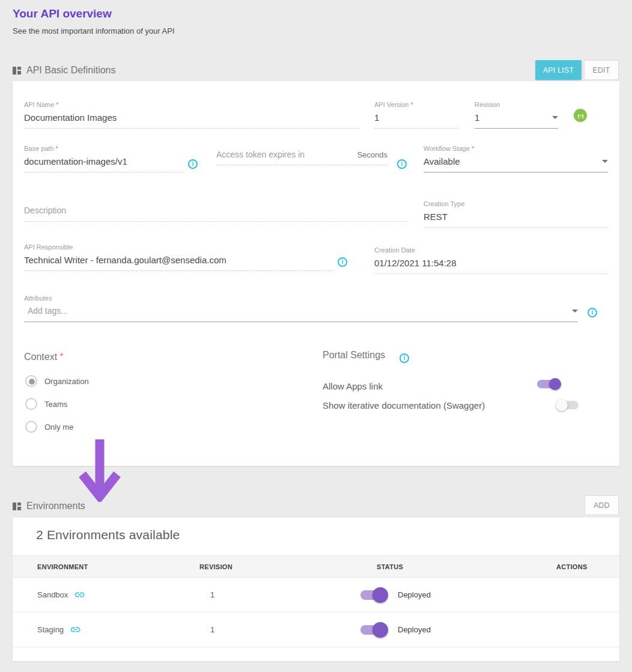 The width and height of the screenshot is (632, 672). I want to click on attributes-field: Attributes Add tags..., so click(301, 308).